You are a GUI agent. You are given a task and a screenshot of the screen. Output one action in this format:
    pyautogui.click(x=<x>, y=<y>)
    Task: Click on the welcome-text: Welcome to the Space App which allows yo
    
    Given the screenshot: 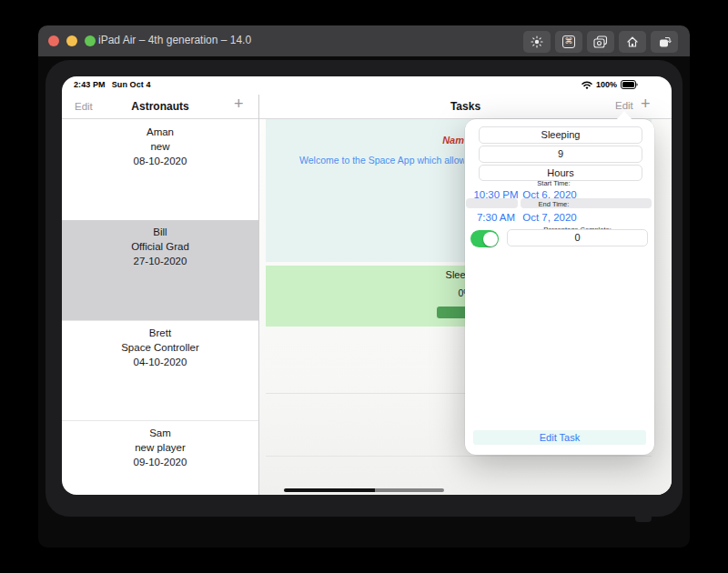 What is the action you would take?
    pyautogui.click(x=365, y=160)
    